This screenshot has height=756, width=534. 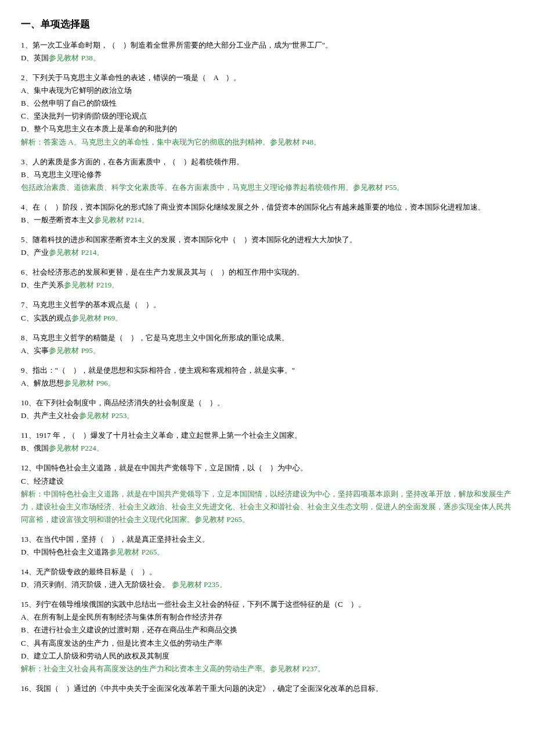 I want to click on answer-line: D、生产关系参见教材 P219。, so click(x=269, y=285).